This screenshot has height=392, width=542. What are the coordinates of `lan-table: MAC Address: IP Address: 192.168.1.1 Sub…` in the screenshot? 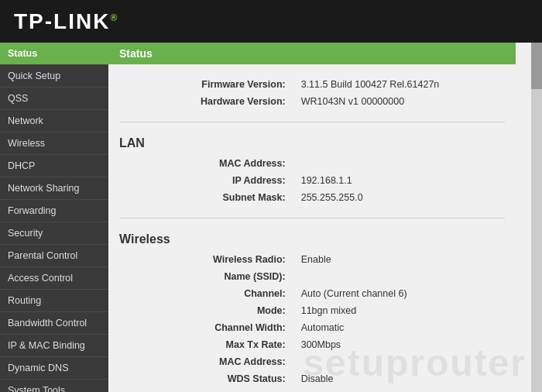 It's located at (312, 181).